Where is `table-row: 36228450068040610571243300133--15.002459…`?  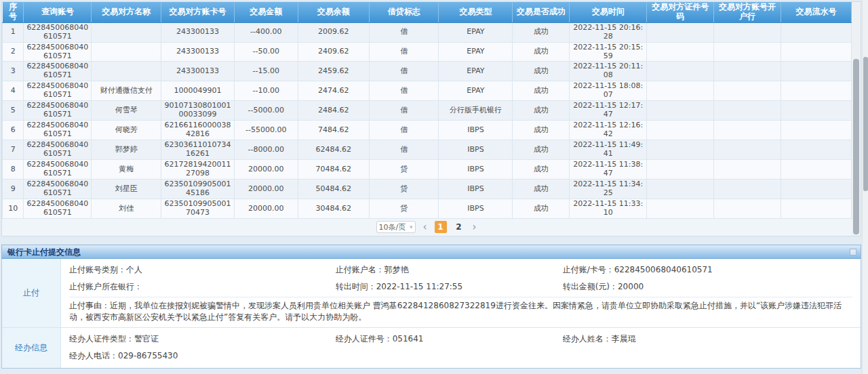 table-row: 36228450068040610571243300133--15.002459… is located at coordinates (427, 72).